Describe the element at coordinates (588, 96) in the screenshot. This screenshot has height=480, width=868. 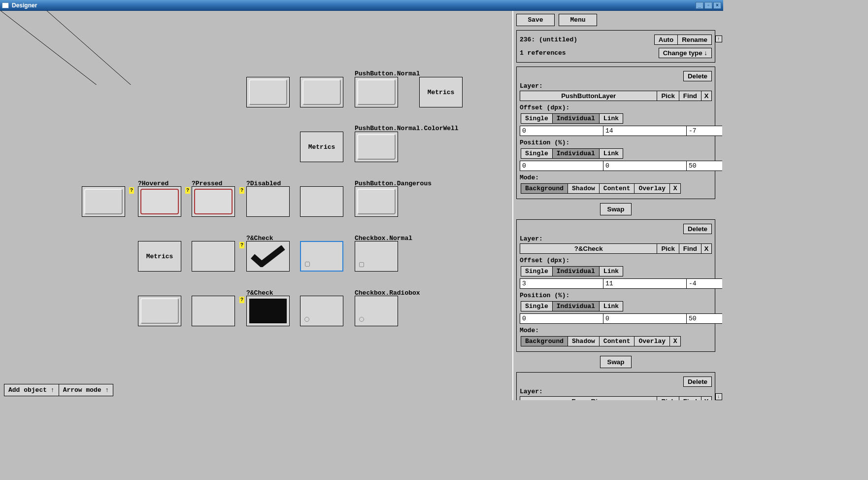
I see `layer-name: PushButtonLayer` at that location.